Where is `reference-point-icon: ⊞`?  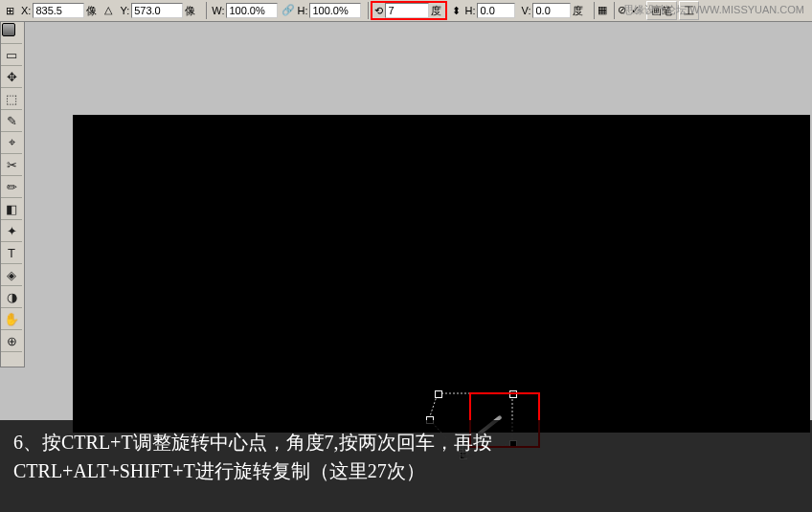
reference-point-icon: ⊞ is located at coordinates (10, 11).